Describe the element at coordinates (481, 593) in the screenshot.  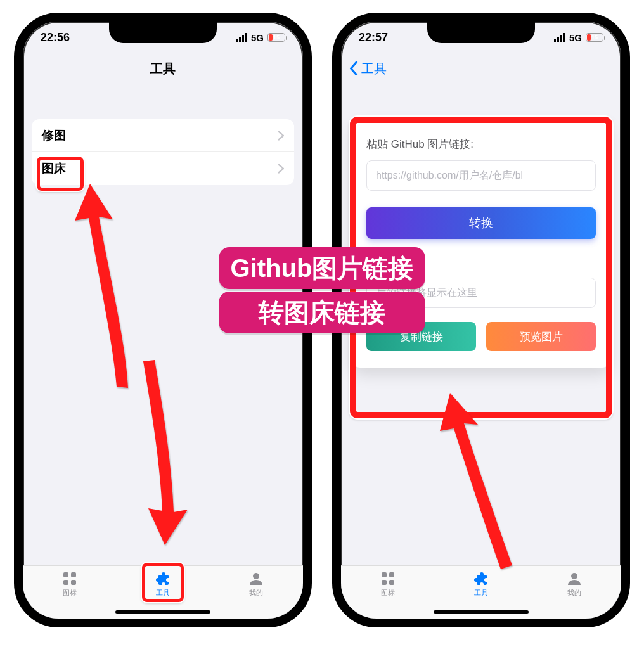
I see `tab-label: 工具` at that location.